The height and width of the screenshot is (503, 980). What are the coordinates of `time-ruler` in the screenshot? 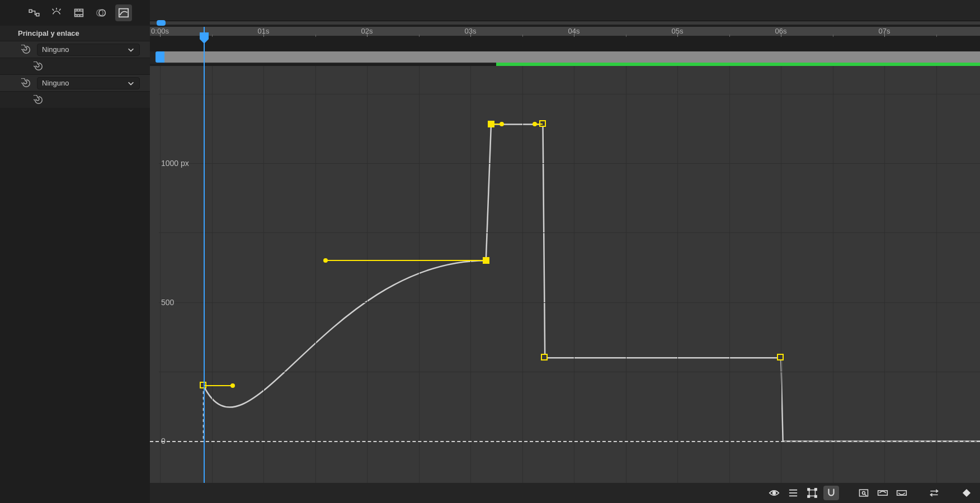 It's located at (565, 11).